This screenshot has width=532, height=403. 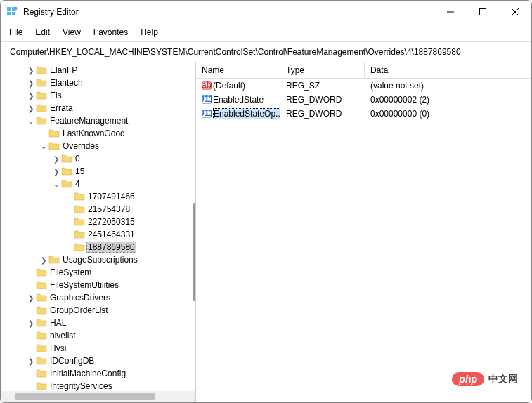 I want to click on titlebar: Registry Editor, so click(x=266, y=12).